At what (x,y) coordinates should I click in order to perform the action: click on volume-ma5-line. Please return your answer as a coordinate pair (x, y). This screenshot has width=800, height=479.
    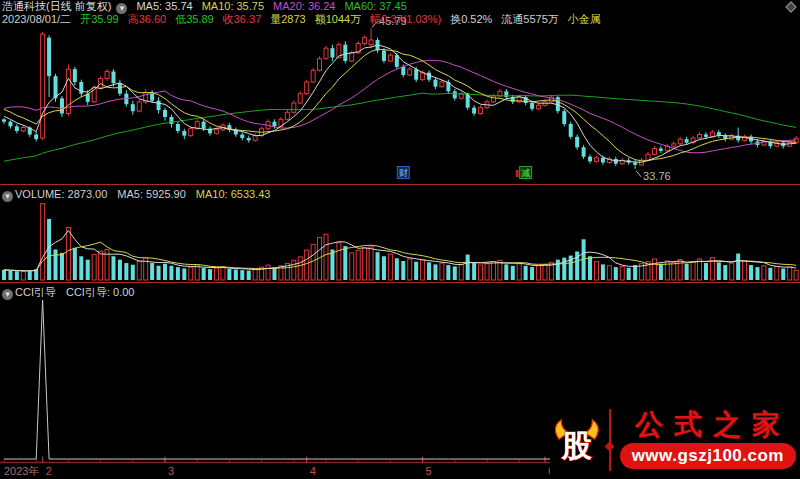
    Looking at the image, I should click on (400, 251).